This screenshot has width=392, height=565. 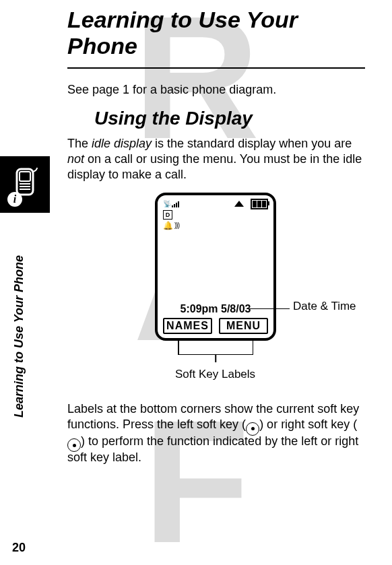 I want to click on intro-text: See page 1 for a basic phone diagram., so click(x=216, y=90).